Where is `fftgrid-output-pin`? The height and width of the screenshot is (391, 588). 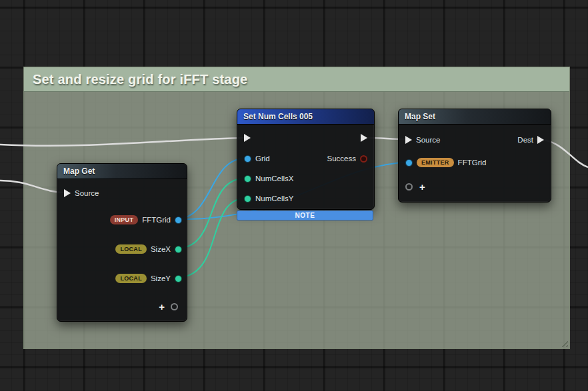 fftgrid-output-pin is located at coordinates (179, 220).